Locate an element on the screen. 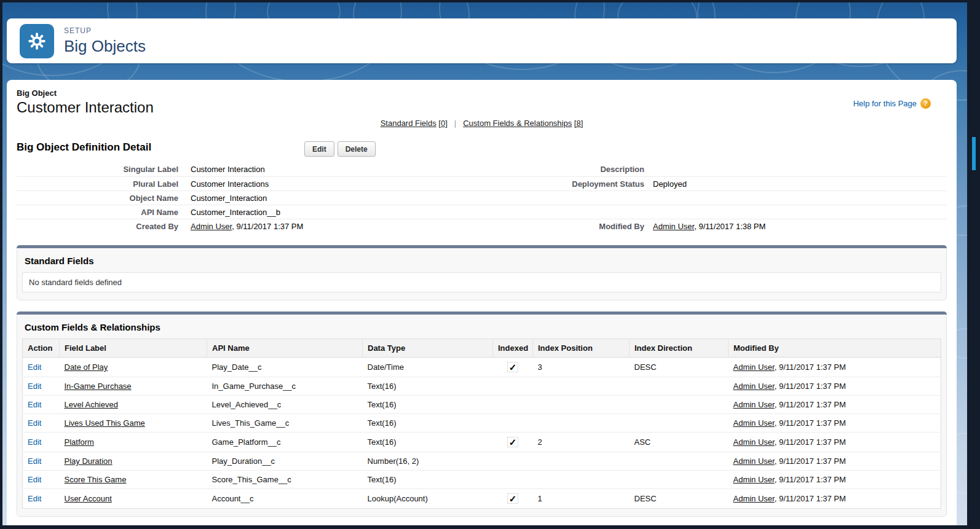  column-header-indexed: Indexed is located at coordinates (513, 348).